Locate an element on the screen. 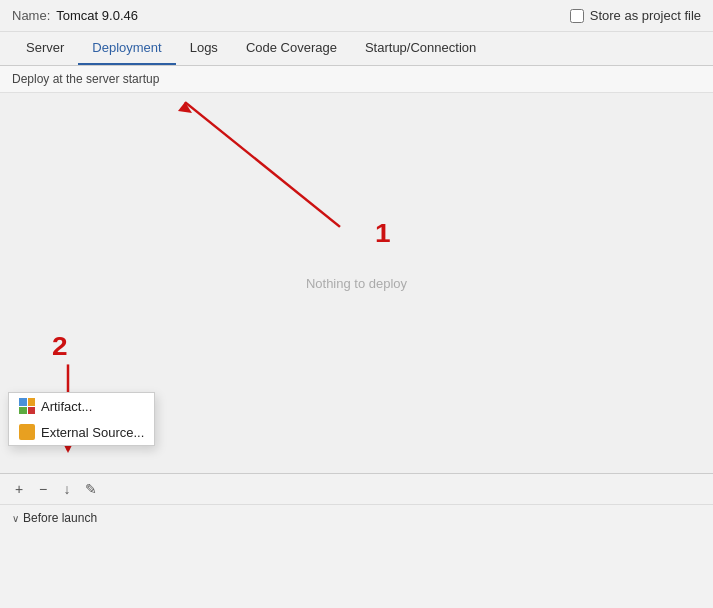 This screenshot has height=608, width=713. tab-deployment: Deployment is located at coordinates (126, 48).